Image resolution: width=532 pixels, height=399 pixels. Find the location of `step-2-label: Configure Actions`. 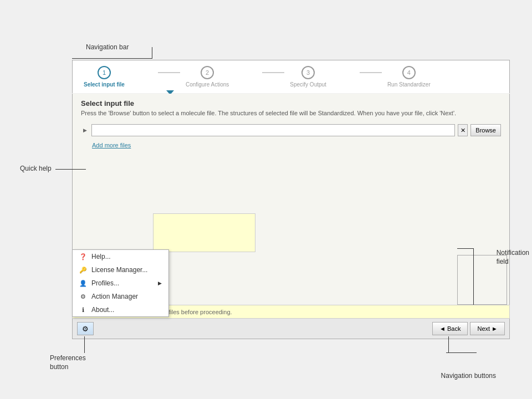

step-2-label: Configure Actions is located at coordinates (207, 84).